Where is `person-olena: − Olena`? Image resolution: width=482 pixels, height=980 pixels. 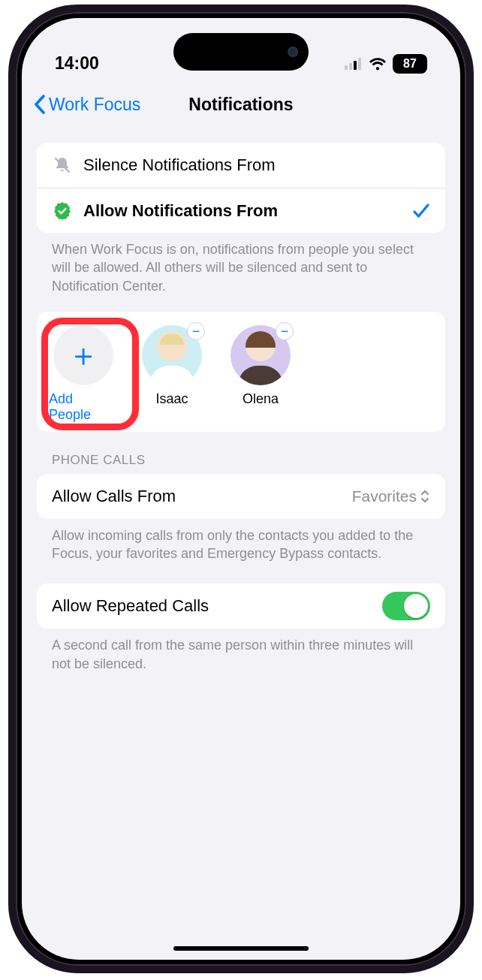
person-olena: − Olena is located at coordinates (261, 374).